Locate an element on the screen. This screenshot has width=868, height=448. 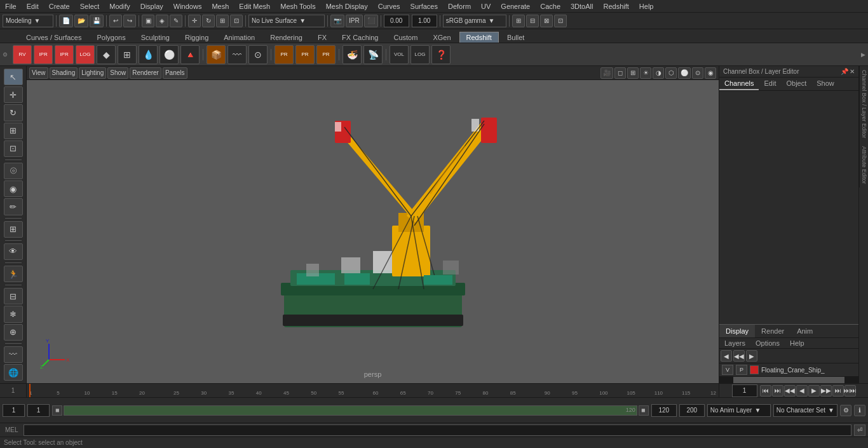
menu-surfaces: Surfaces is located at coordinates (424, 6).